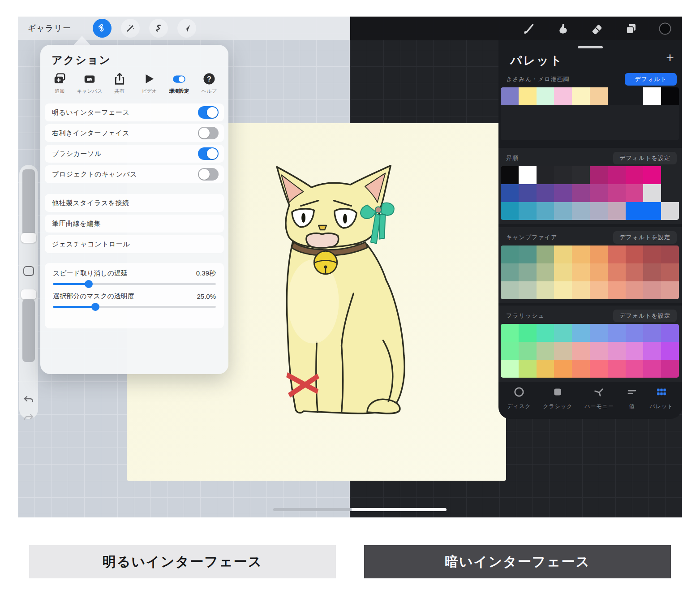 The height and width of the screenshot is (590, 700). Describe the element at coordinates (60, 83) in the screenshot. I see `action-tab-add: 追加` at that location.